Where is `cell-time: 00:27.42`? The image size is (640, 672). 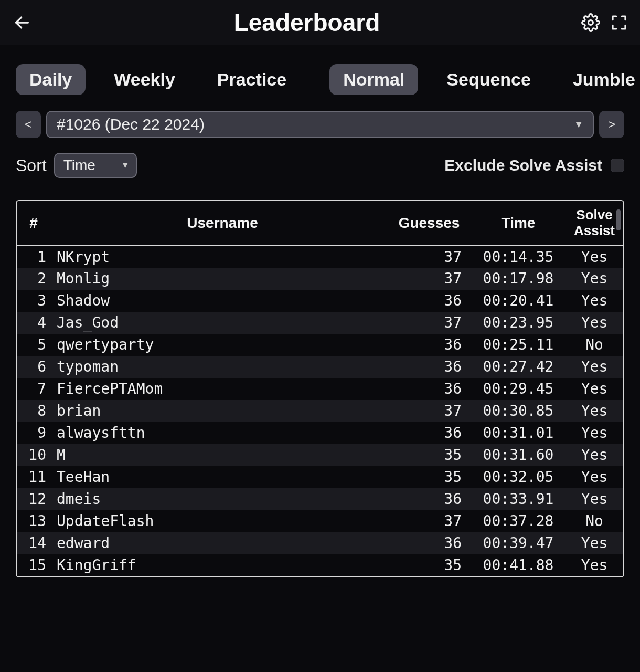 cell-time: 00:27.42 is located at coordinates (518, 367).